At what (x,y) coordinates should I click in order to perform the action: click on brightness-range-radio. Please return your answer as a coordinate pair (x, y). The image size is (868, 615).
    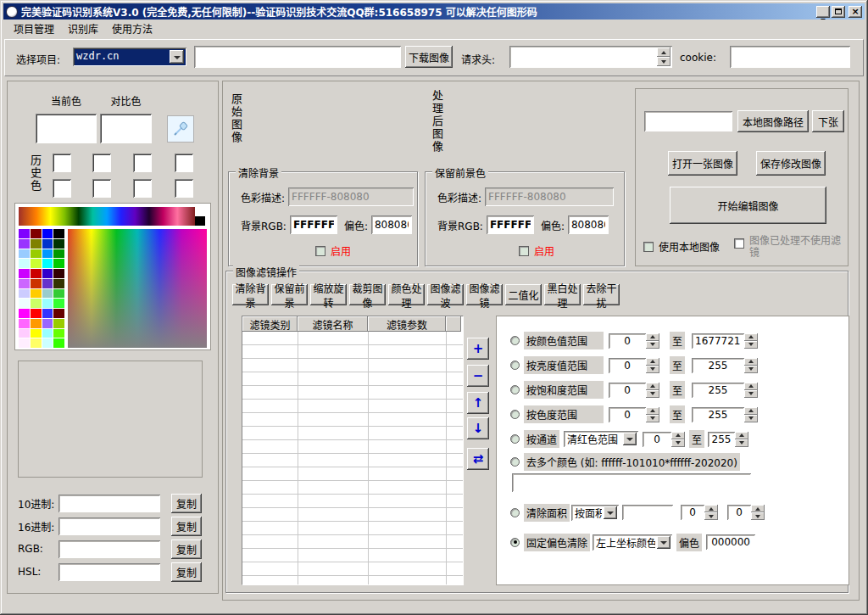
    Looking at the image, I should click on (515, 365).